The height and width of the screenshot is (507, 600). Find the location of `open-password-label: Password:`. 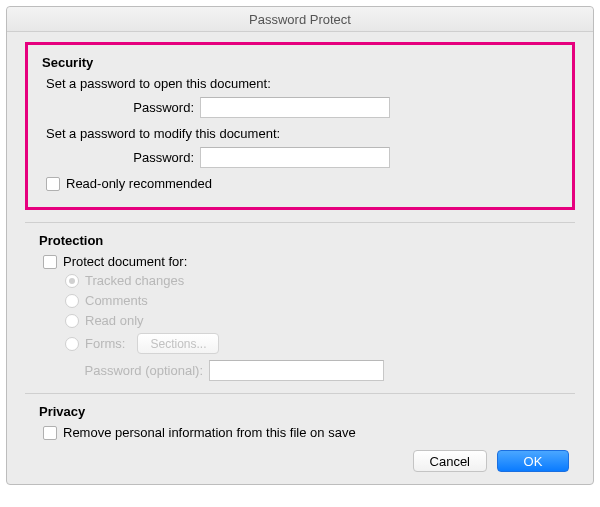

open-password-label: Password: is located at coordinates (121, 108).